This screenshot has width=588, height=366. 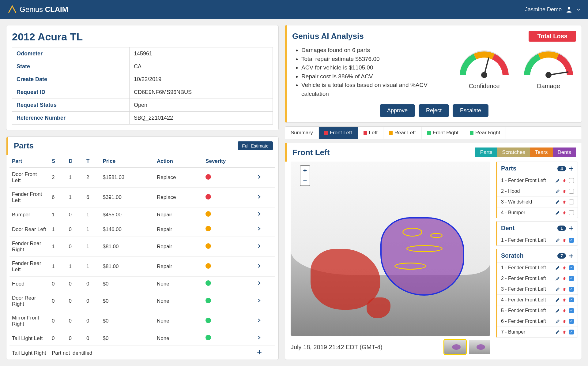 What do you see at coordinates (537, 310) in the screenshot?
I see `annotation-row: 5 - Fender Front Left` at bounding box center [537, 310].